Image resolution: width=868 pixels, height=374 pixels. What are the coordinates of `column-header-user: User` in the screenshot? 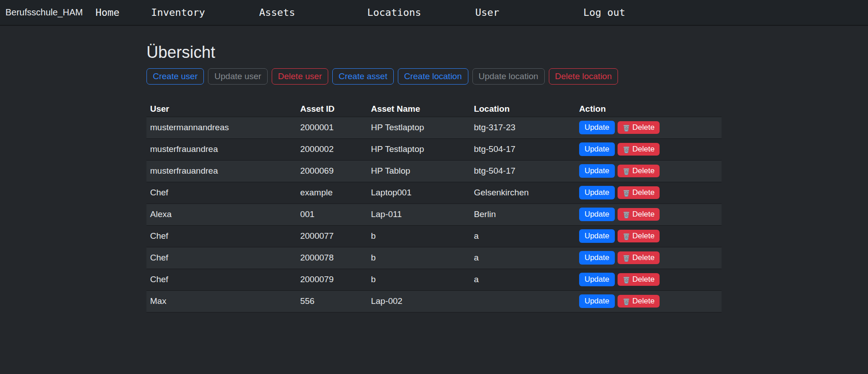 It's located at (222, 109).